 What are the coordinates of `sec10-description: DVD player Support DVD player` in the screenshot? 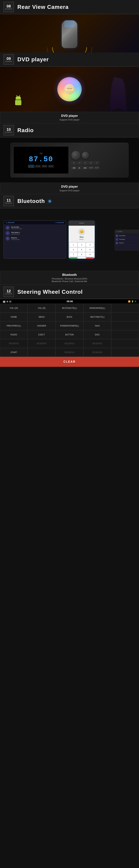 It's located at (70, 188).